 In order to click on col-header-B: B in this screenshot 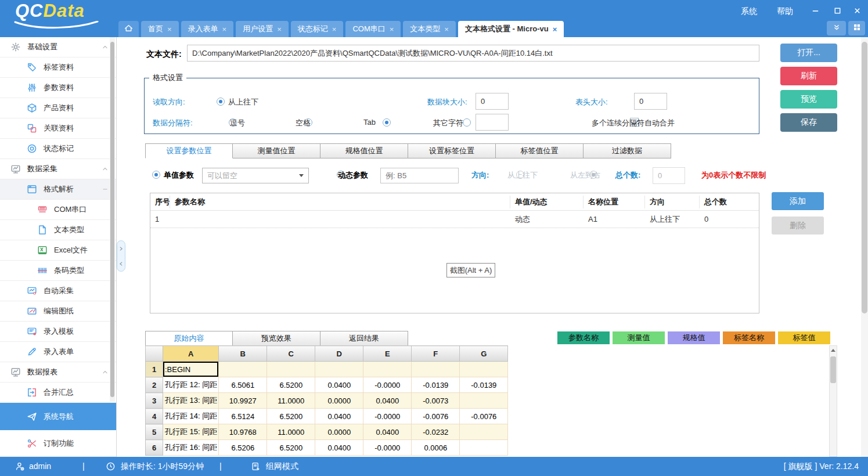, I will do `click(243, 354)`.